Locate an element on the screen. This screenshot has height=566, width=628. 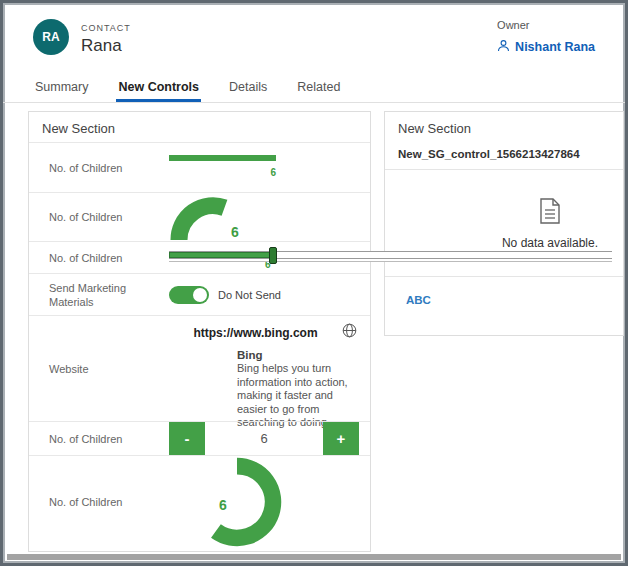
empty-message: No data available. is located at coordinates (550, 243).